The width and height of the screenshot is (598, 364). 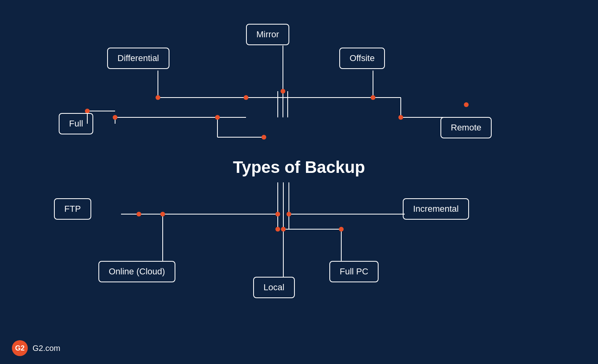 I want to click on ftp-node: FTP, so click(x=73, y=209).